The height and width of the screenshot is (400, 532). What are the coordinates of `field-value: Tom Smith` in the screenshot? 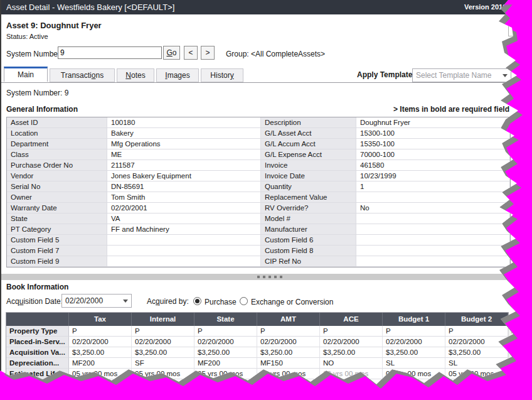 It's located at (184, 197).